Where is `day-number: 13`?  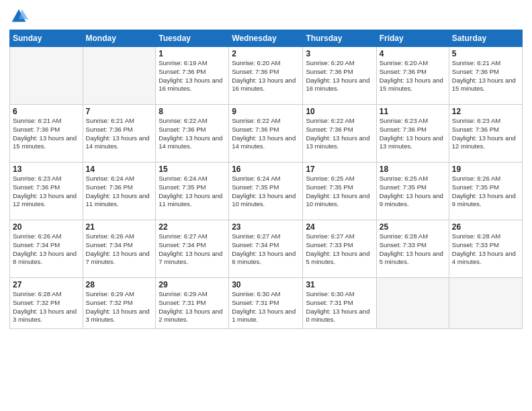 day-number: 13 is located at coordinates (46, 169).